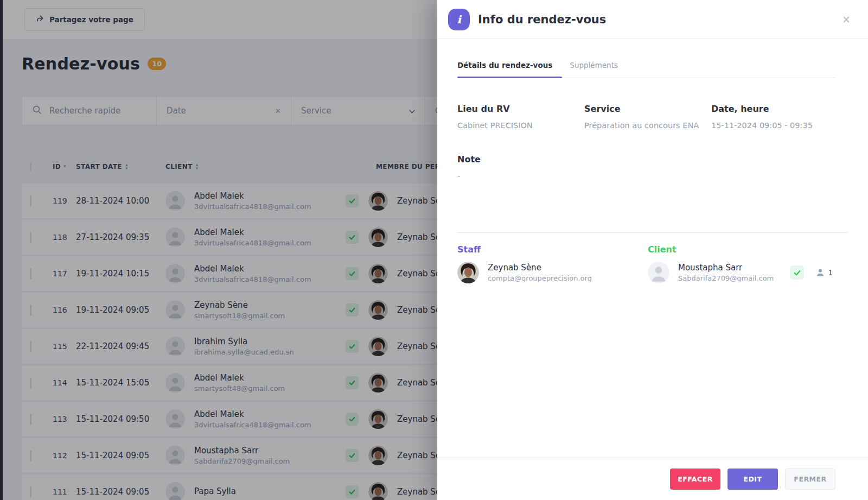  Describe the element at coordinates (521, 109) in the screenshot. I see `location-label: Lieu du RV` at that location.